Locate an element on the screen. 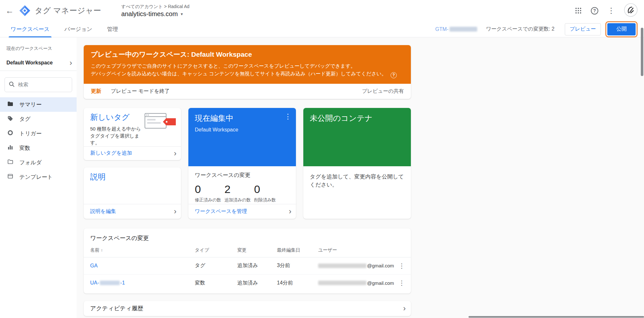  sidebar-search is located at coordinates (38, 85).